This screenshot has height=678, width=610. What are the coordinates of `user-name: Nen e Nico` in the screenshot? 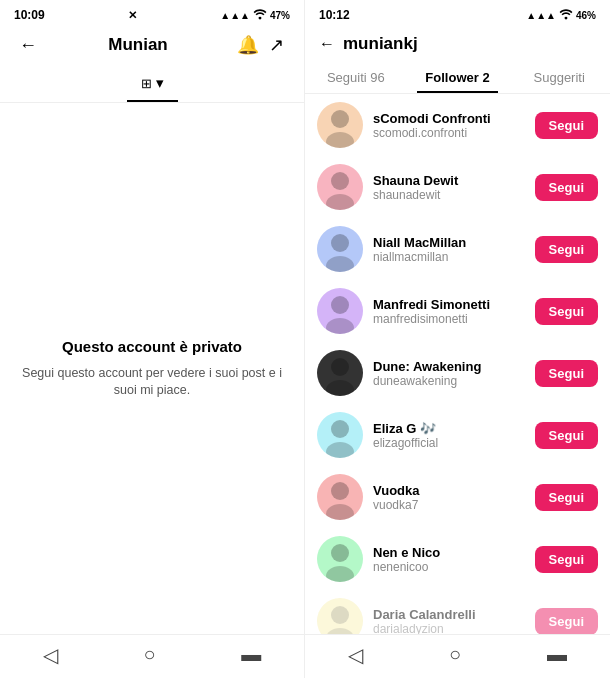 It's located at (449, 552).